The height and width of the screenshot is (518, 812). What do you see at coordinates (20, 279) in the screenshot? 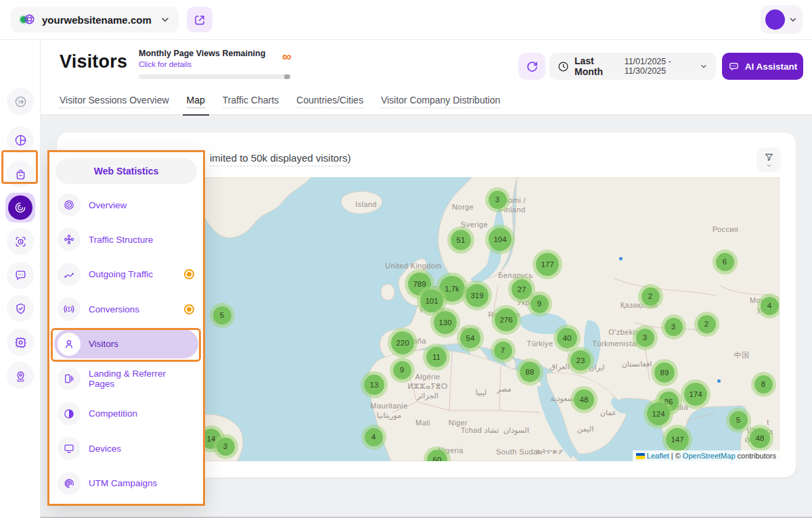
I see `icon-sidebar` at bounding box center [20, 279].